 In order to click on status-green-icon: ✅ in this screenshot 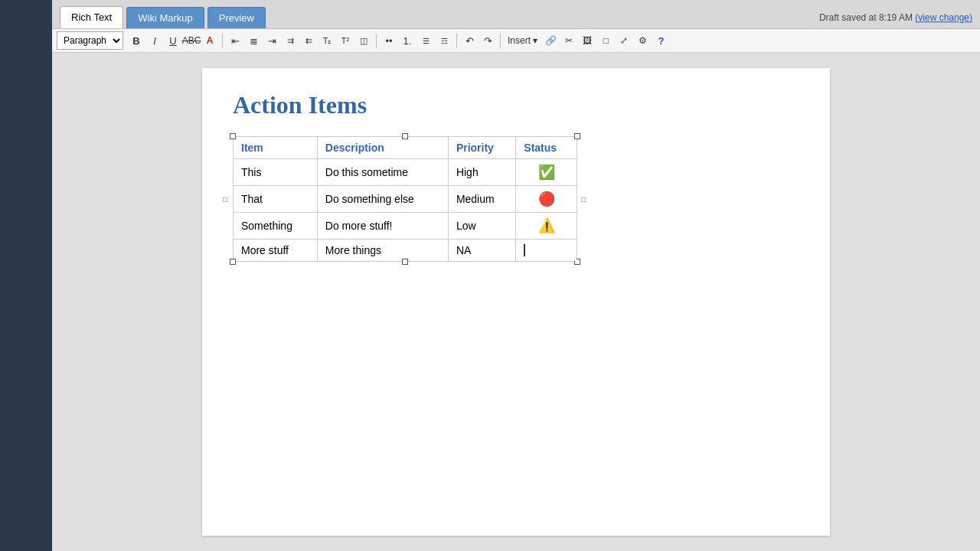, I will do `click(547, 172)`.